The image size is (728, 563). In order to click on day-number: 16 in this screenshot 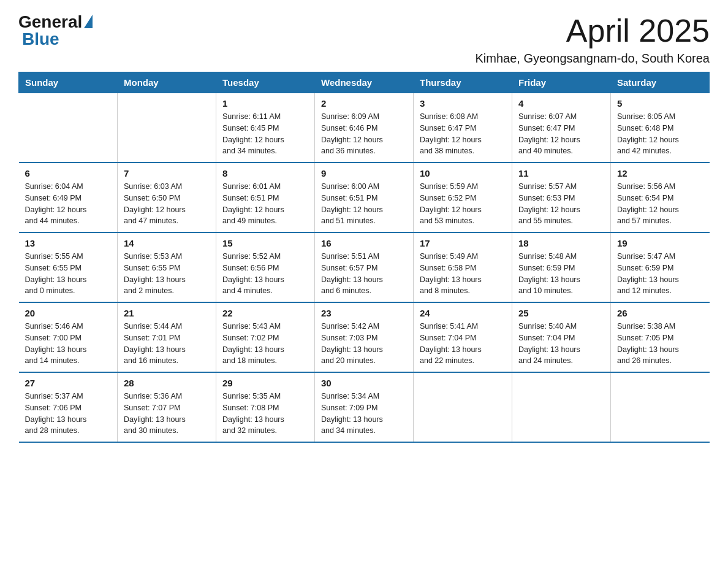, I will do `click(364, 243)`.